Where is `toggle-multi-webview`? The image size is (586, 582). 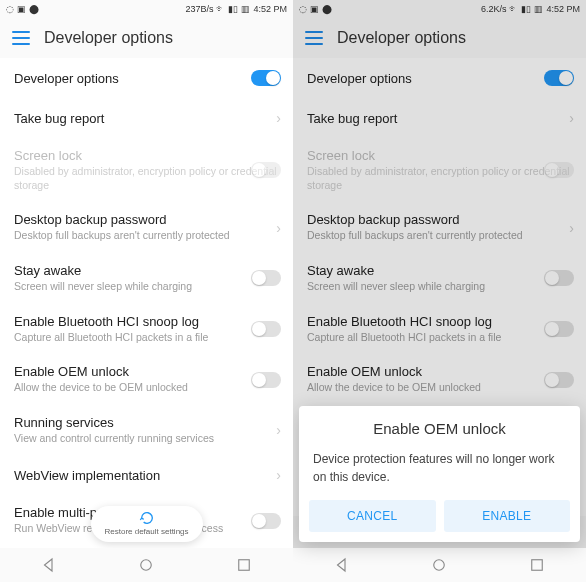
toggle-multi-webview is located at coordinates (266, 521).